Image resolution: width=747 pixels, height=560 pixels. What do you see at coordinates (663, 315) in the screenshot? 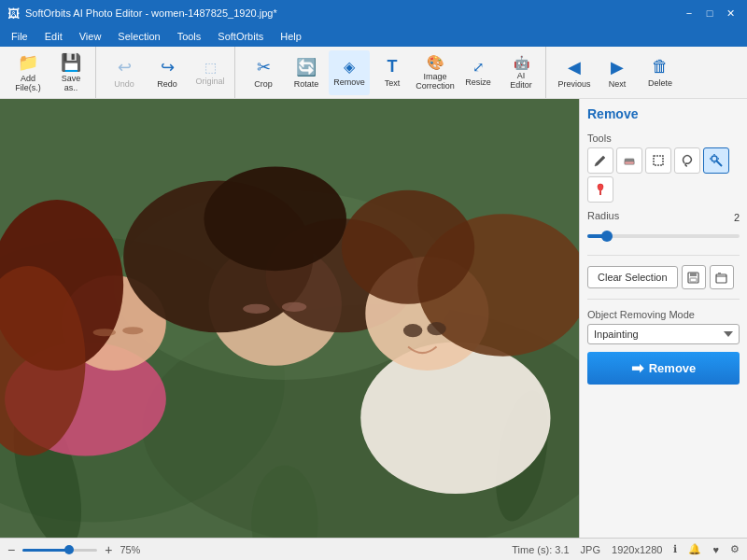
I see `object-removing-mode-label: Object Removing Mode` at bounding box center [663, 315].